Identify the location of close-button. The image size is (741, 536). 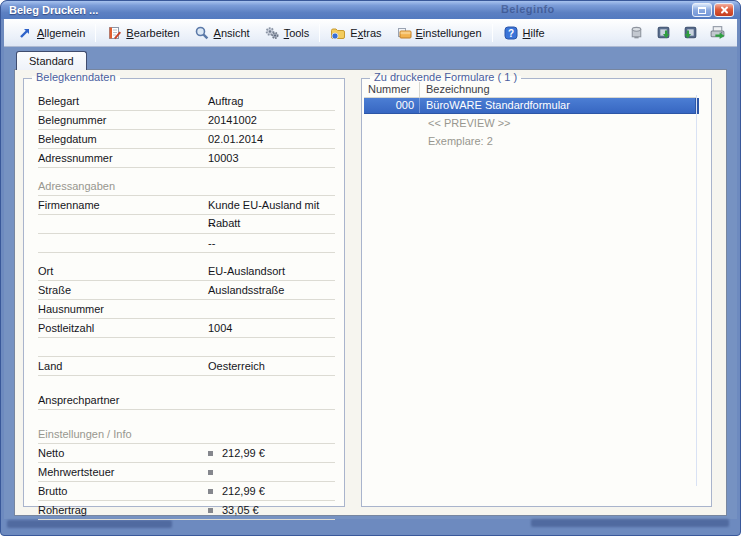
(724, 10).